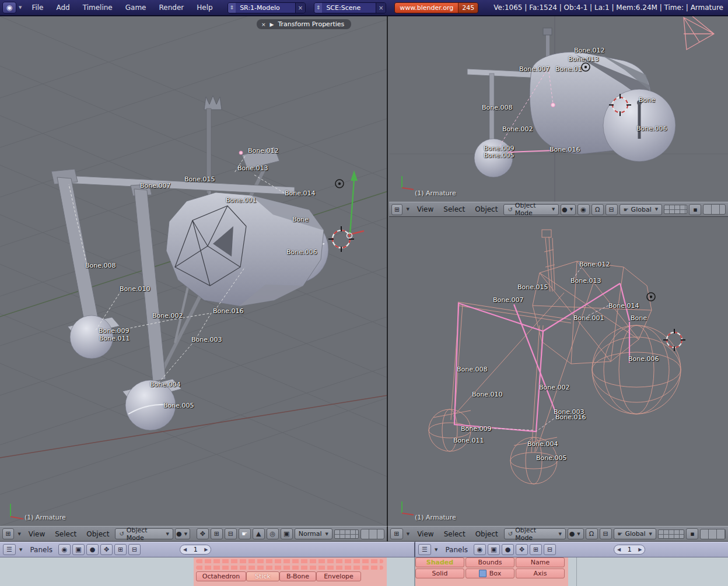 This screenshot has height=586, width=728. I want to click on manipulator-grid-icon: ⊞, so click(217, 534).